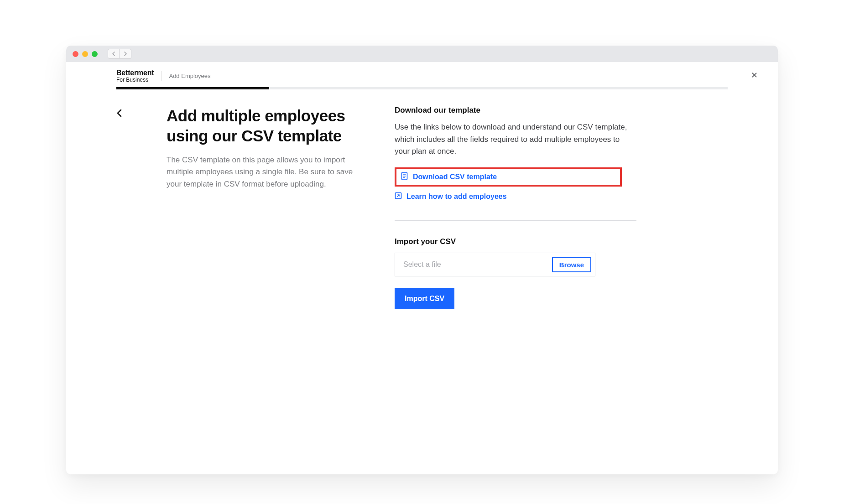 The image size is (844, 504). What do you see at coordinates (114, 54) in the screenshot?
I see `nav-back-button` at bounding box center [114, 54].